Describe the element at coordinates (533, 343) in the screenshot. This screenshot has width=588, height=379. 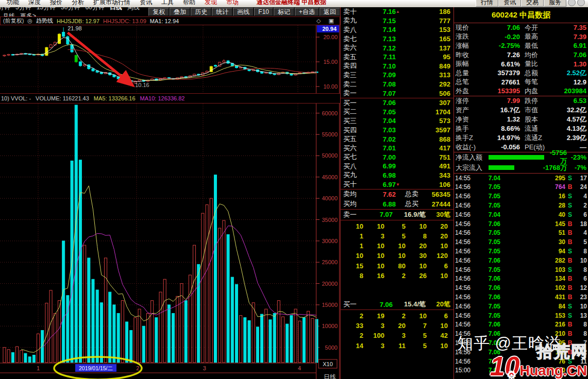
I see `tick-volume: 95` at that location.